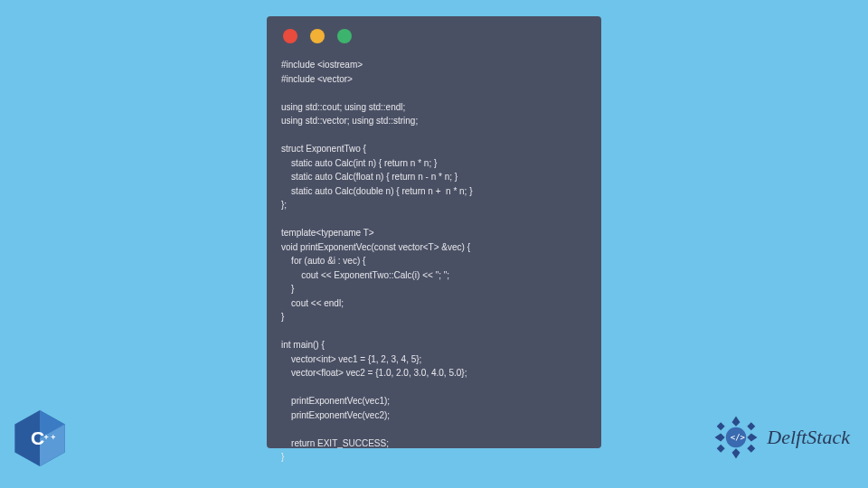 This screenshot has height=488, width=868. Describe the element at coordinates (290, 36) in the screenshot. I see `close-icon` at that location.